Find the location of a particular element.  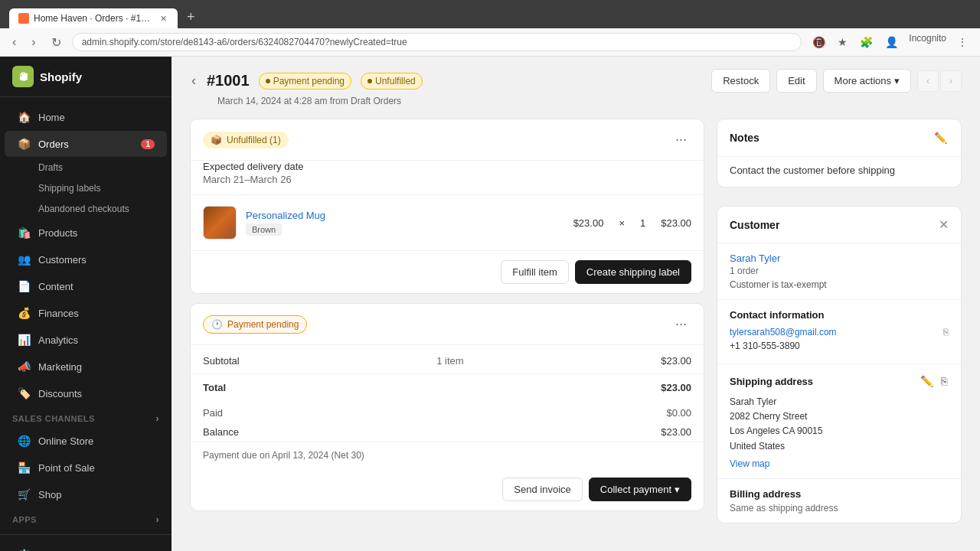

notes-edit-button: ✏️ is located at coordinates (940, 138).